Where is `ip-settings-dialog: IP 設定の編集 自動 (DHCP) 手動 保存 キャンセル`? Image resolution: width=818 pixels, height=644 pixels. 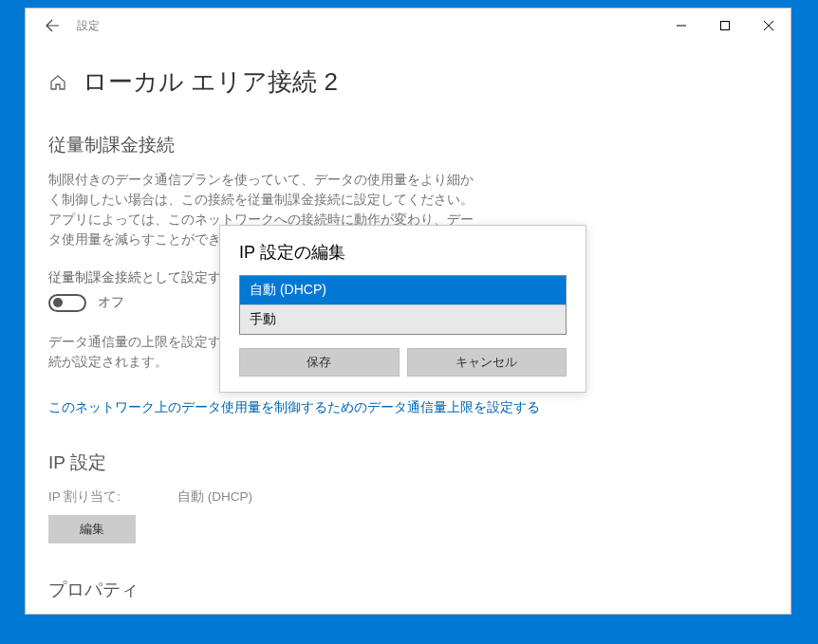
ip-settings-dialog: IP 設定の編集 自動 (DHCP) 手動 保存 キャンセル is located at coordinates (402, 309).